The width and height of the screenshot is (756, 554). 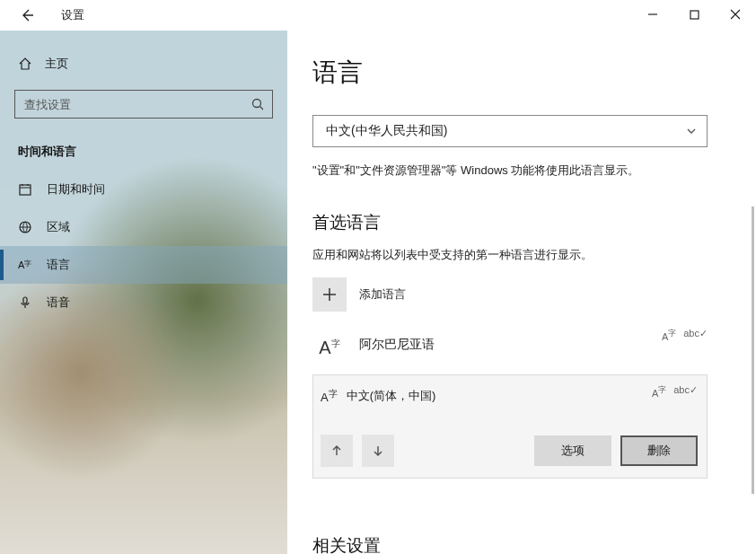 What do you see at coordinates (752, 350) in the screenshot?
I see `scrollbar` at bounding box center [752, 350].